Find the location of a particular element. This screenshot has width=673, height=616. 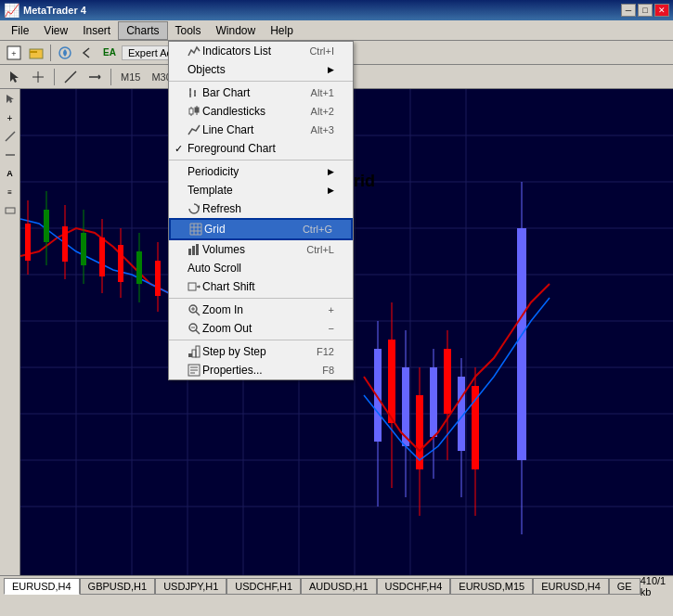

tab-eurusd-h4-1: EURUSD,H4 is located at coordinates (42, 586).